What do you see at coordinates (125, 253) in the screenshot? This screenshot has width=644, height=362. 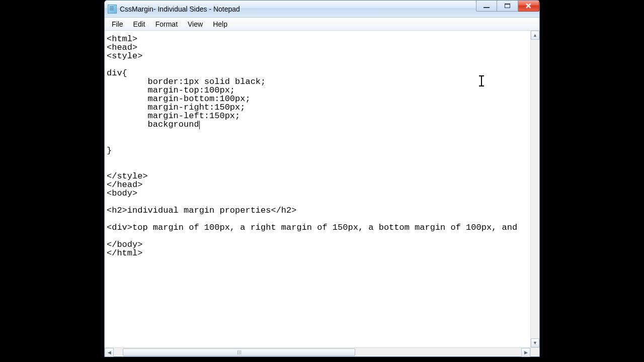 I see `line: </html>` at bounding box center [125, 253].